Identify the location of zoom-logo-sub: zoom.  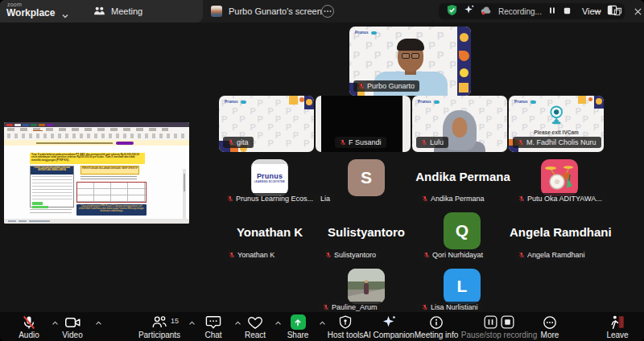
(14, 5).